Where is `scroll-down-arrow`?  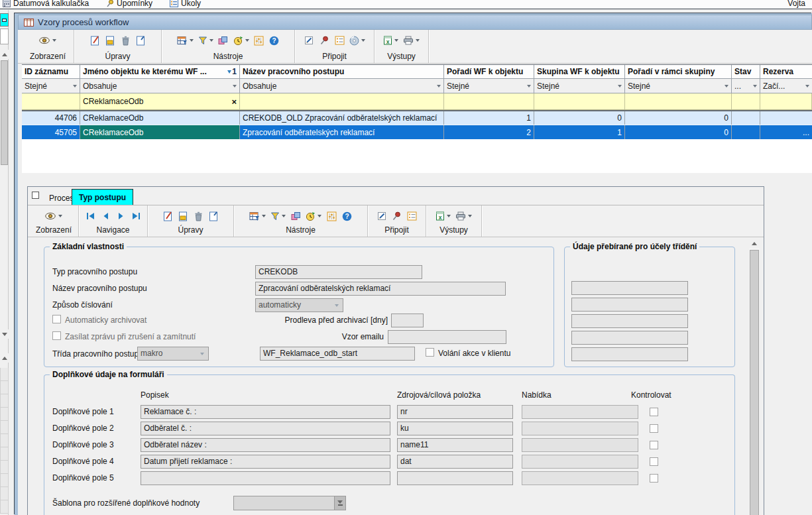 scroll-down-arrow is located at coordinates (4, 334).